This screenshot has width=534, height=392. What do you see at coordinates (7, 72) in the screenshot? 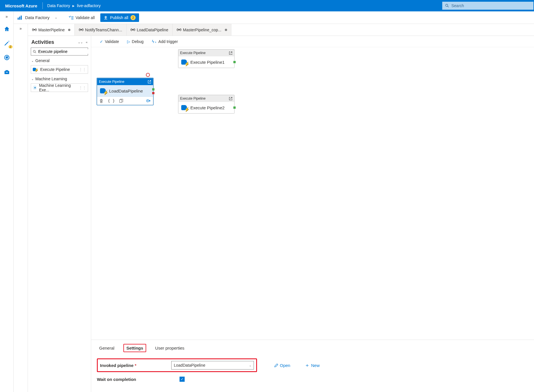
I see `rail-manage` at bounding box center [7, 72].